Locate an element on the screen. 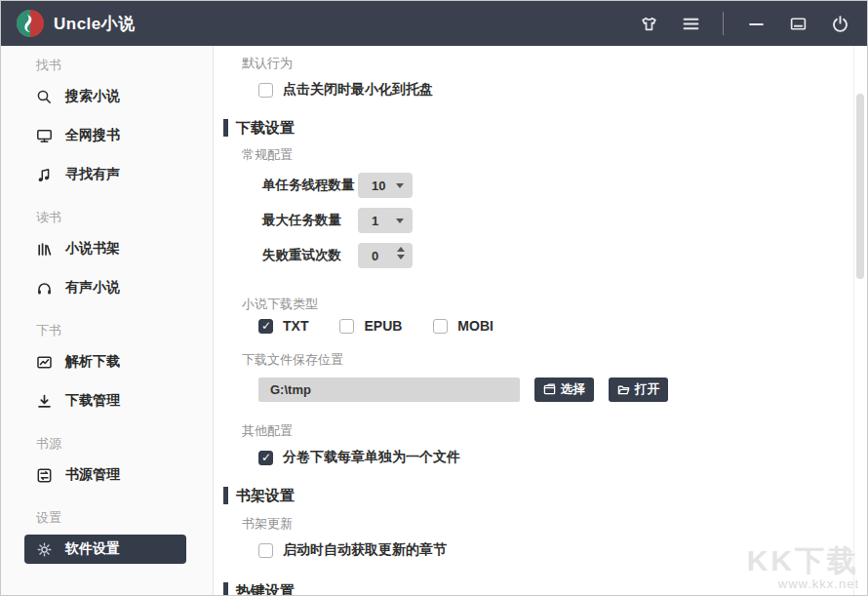 Image resolution: width=868 pixels, height=596 pixels. sidebar-item-label: 解析下载 is located at coordinates (93, 362).